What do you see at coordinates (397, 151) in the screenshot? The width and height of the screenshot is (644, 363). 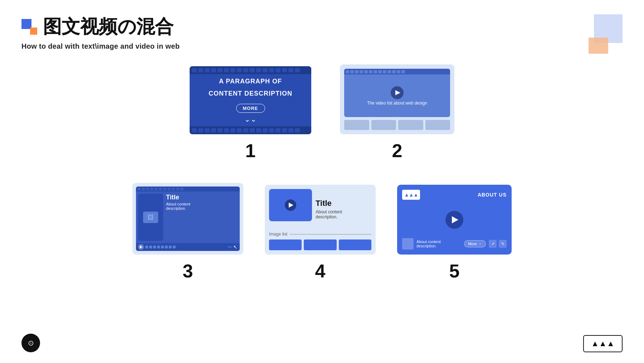 I see `card-2-number: 2` at bounding box center [397, 151].